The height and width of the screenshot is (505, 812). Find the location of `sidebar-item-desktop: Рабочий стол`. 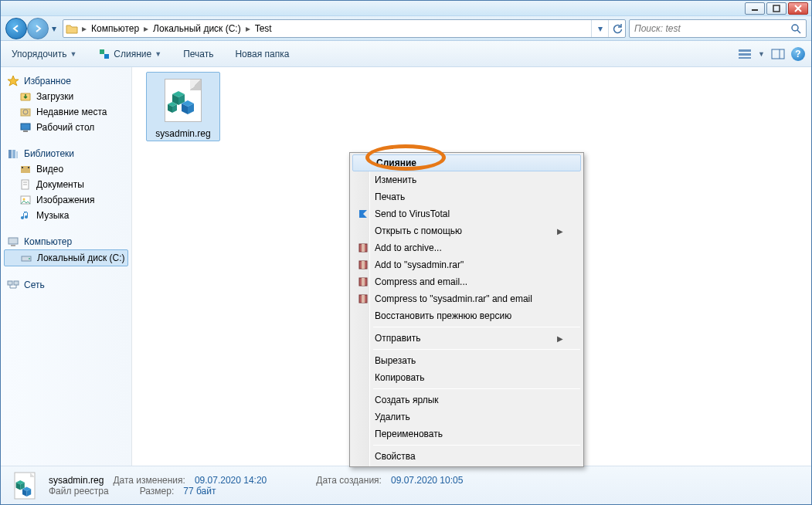

sidebar-item-desktop: Рабочий стол is located at coordinates (66, 127).